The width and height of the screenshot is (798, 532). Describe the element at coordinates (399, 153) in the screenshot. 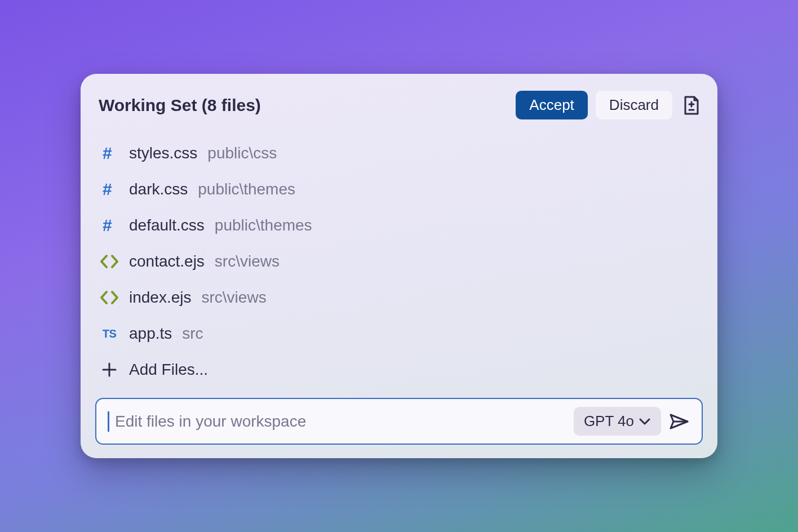

I see `file-row: # styles.css public\css` at that location.